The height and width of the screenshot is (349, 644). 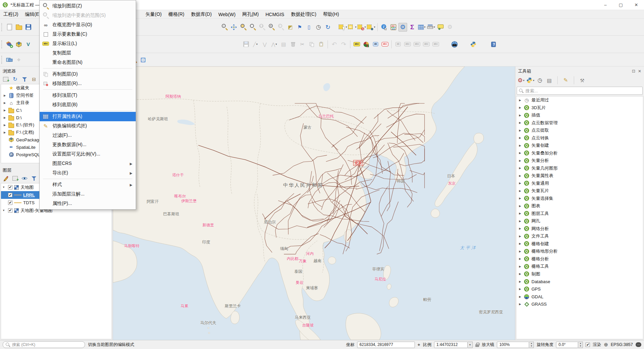 What do you see at coordinates (581, 345) in the screenshot?
I see `spinner-arrows-icon: ▲▼` at bounding box center [581, 345].